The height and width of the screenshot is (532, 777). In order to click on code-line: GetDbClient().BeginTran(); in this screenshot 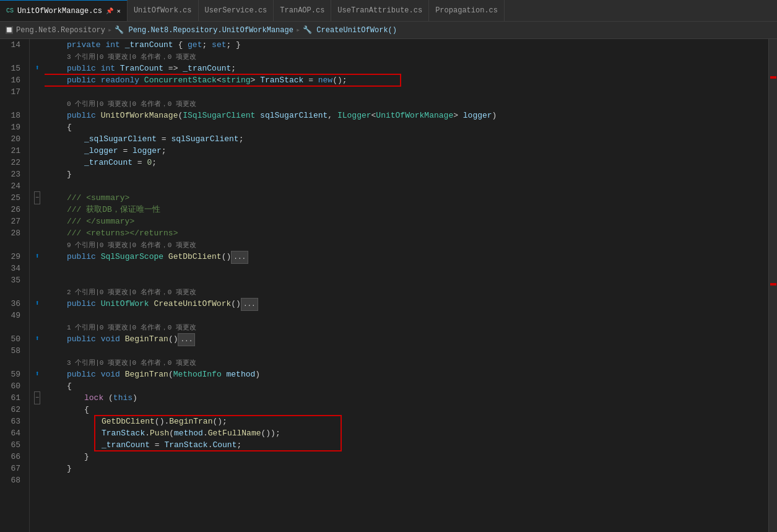, I will do `click(409, 421)`.